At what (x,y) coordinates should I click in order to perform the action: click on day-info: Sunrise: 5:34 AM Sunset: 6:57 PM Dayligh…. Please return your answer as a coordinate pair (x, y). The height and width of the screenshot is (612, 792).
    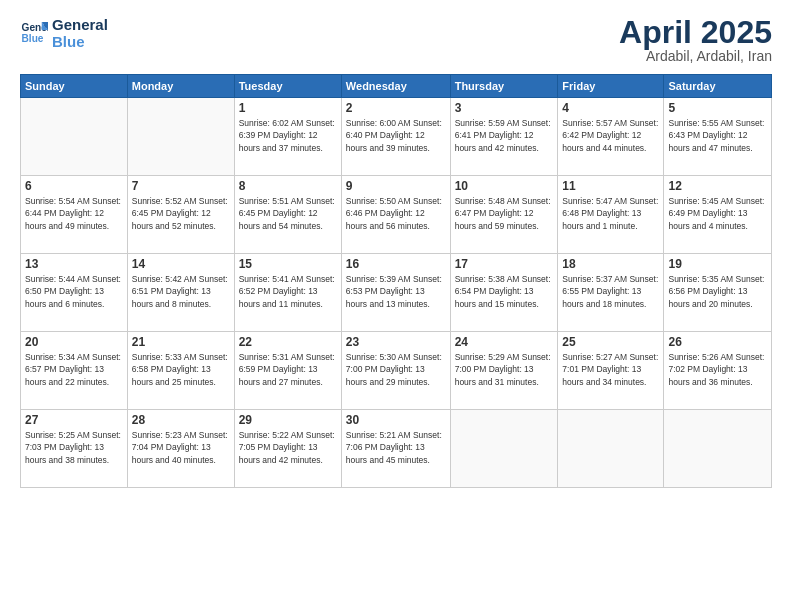
    Looking at the image, I should click on (74, 370).